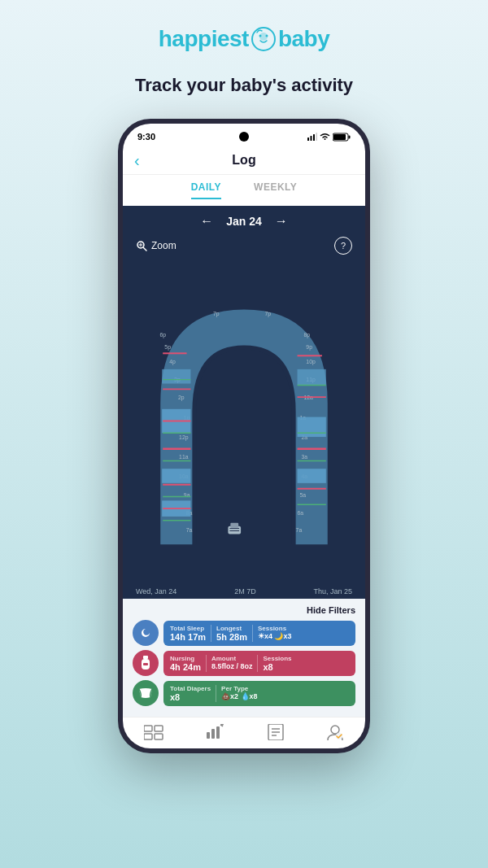  I want to click on sleep-filter-row: Total Sleep 14h 17m Longest 5h 28m Sessi…, so click(244, 633).